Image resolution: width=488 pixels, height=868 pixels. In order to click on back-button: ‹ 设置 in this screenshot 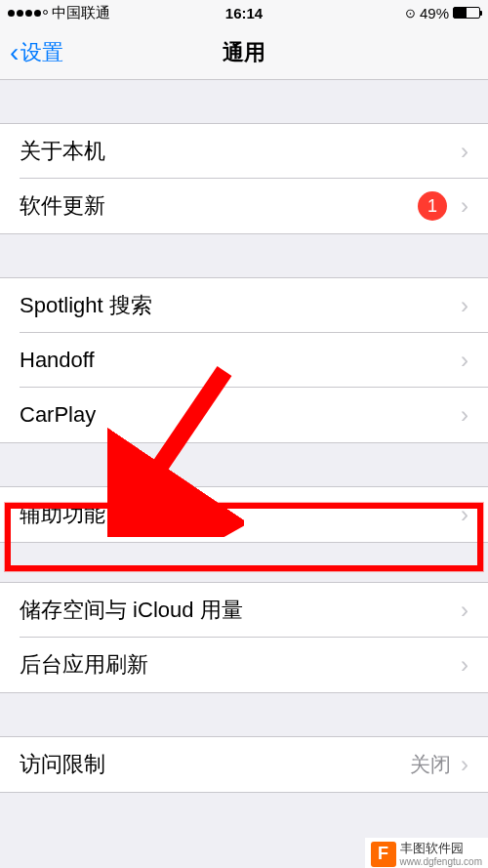, I will do `click(37, 53)`.